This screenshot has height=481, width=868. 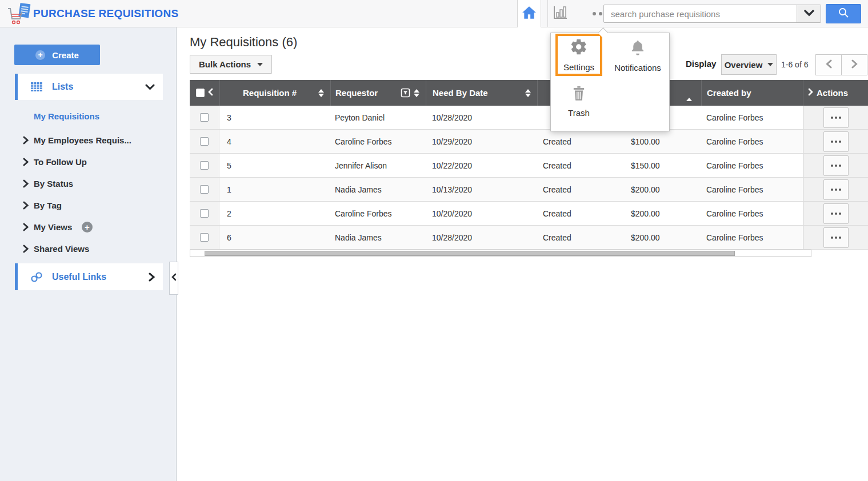 What do you see at coordinates (560, 14) in the screenshot?
I see `reports-button` at bounding box center [560, 14].